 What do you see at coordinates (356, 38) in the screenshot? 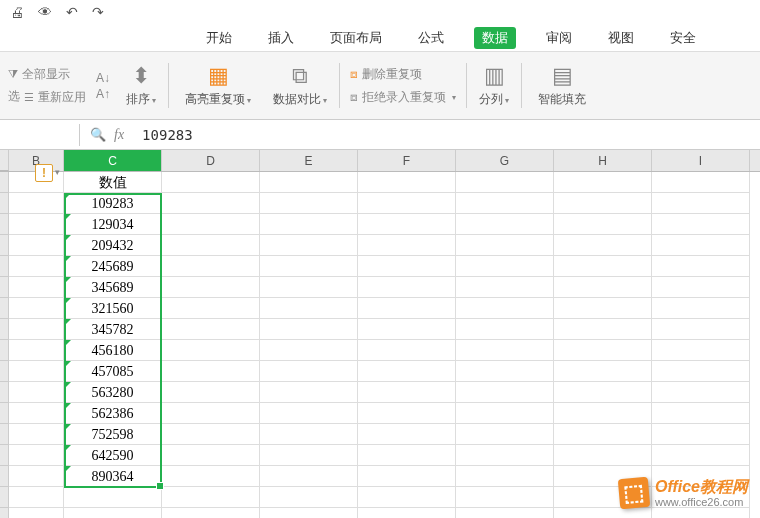
I see `tab-page-layout: 页面布局` at bounding box center [356, 38].